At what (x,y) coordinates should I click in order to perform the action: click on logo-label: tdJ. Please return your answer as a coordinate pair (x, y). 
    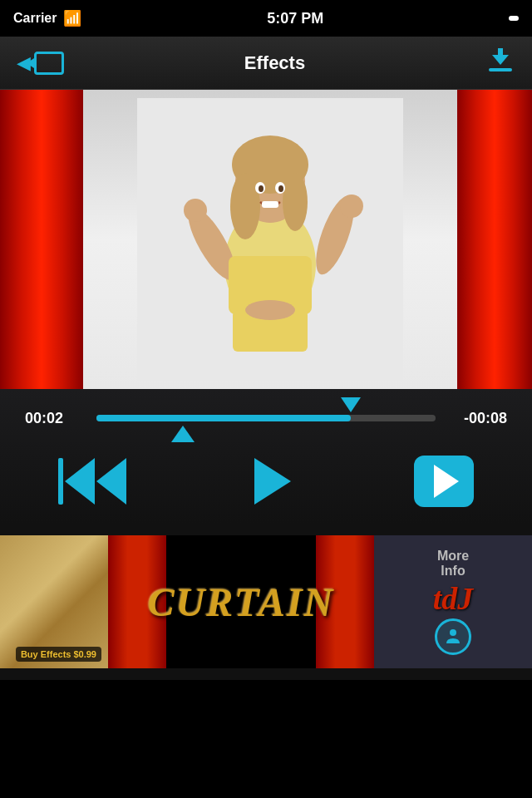
    Looking at the image, I should click on (454, 598).